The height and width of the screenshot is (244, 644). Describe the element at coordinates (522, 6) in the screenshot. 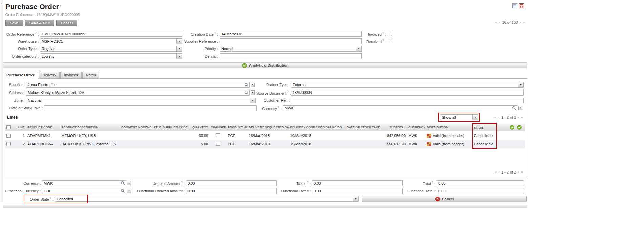

I see `form-view-icon` at that location.